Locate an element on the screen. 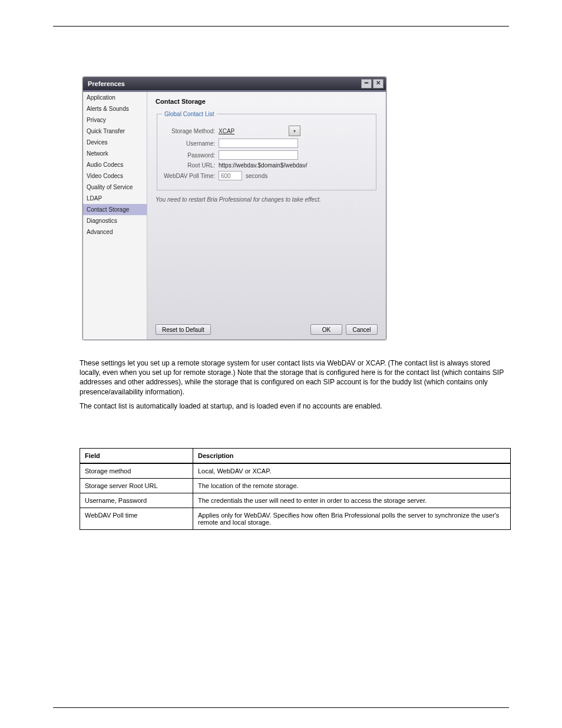 This screenshot has width=562, height=728. table-cell-field: Storage method is located at coordinates (137, 471).